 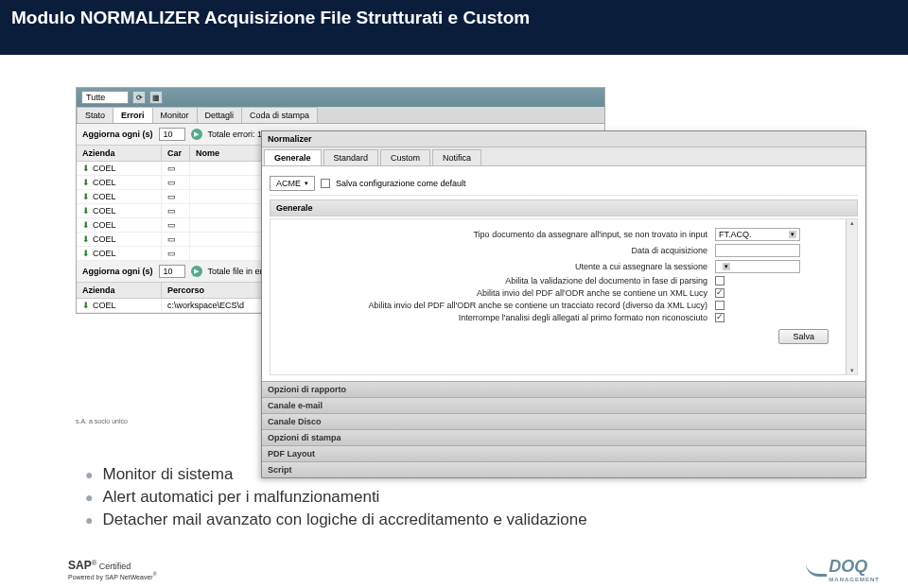 I want to click on tab-custom: Custom, so click(x=405, y=157).